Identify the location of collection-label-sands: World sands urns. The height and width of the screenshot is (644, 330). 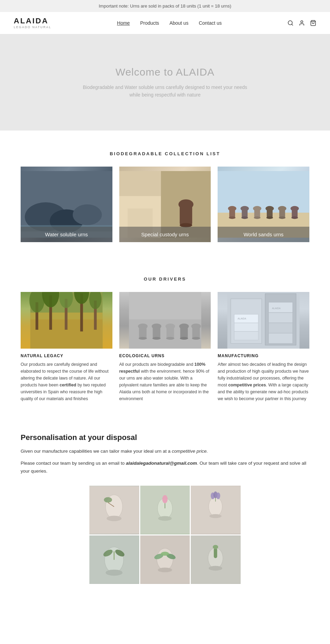
(263, 234).